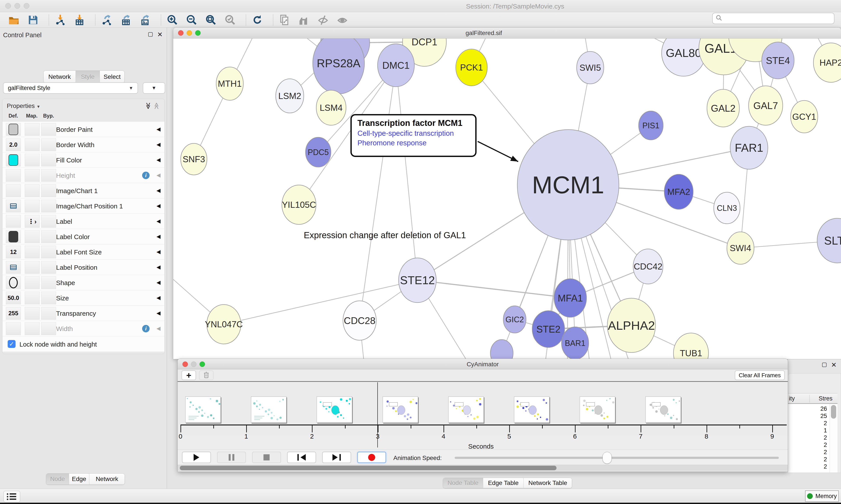 The image size is (841, 504). I want to click on delete-frame-button, so click(207, 375).